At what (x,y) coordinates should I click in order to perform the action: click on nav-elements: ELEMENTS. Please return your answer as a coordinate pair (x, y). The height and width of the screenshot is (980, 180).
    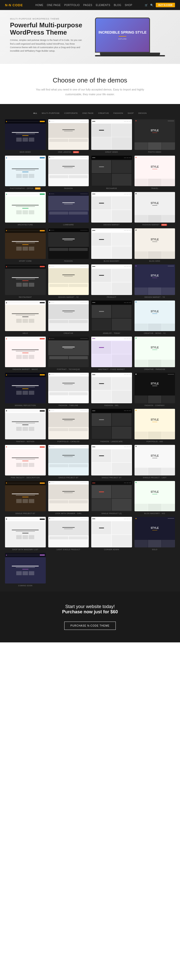
    Looking at the image, I should click on (103, 5).